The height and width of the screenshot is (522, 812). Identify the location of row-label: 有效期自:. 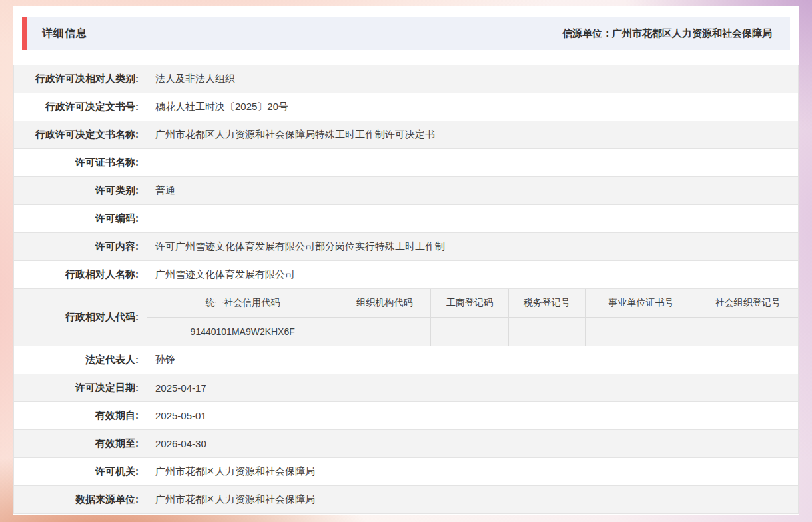
(80, 415).